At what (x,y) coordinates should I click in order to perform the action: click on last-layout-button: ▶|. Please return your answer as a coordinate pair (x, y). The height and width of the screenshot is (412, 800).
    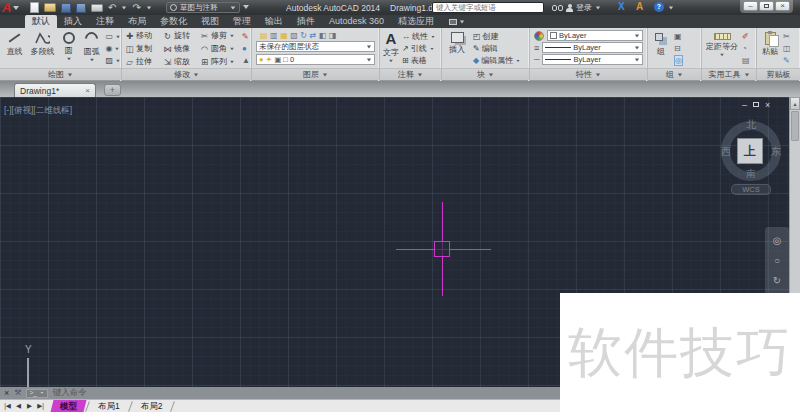
    Looking at the image, I should click on (40, 406).